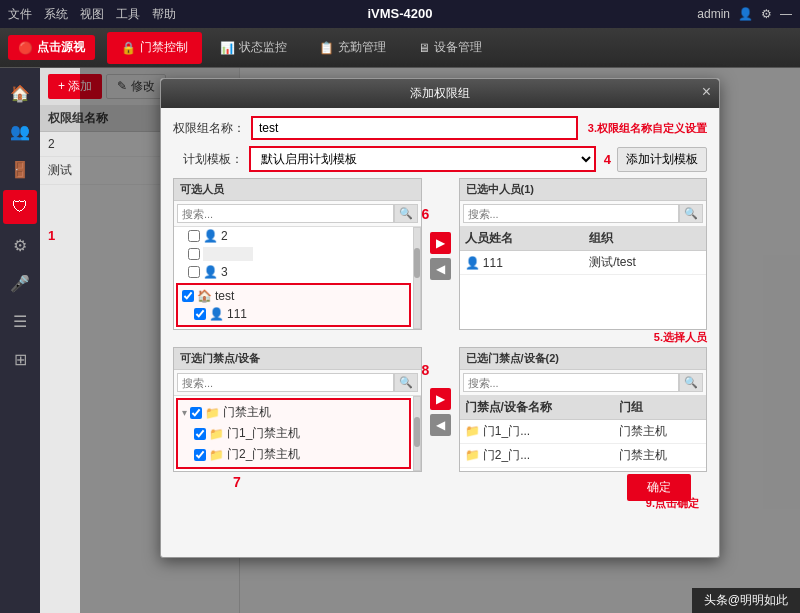 This screenshot has height=613, width=800. Describe the element at coordinates (440, 243) in the screenshot. I see `transfer-right-button: ▶` at that location.